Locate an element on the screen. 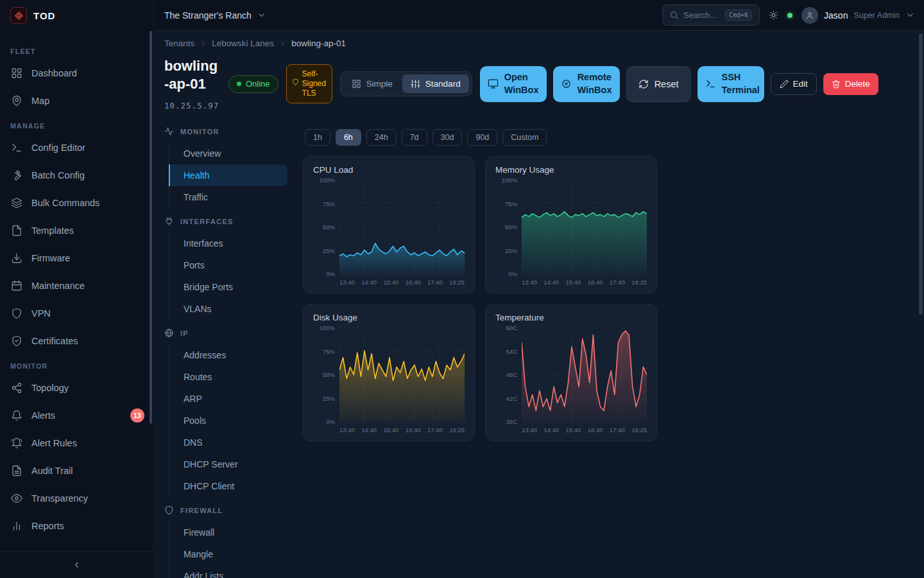 Image resolution: width=924 pixels, height=578 pixels. subnav-item-bridge-ports: Bridge Ports is located at coordinates (228, 287).